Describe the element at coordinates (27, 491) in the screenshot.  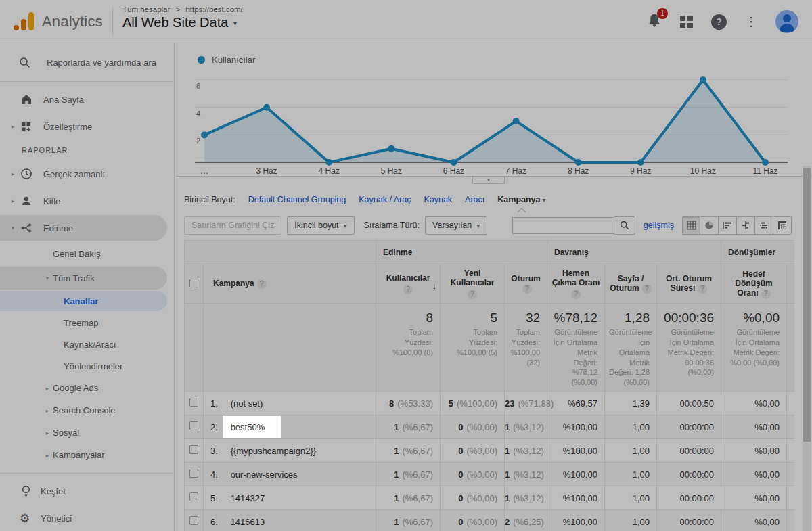
I see `lightbulb-icon` at that location.